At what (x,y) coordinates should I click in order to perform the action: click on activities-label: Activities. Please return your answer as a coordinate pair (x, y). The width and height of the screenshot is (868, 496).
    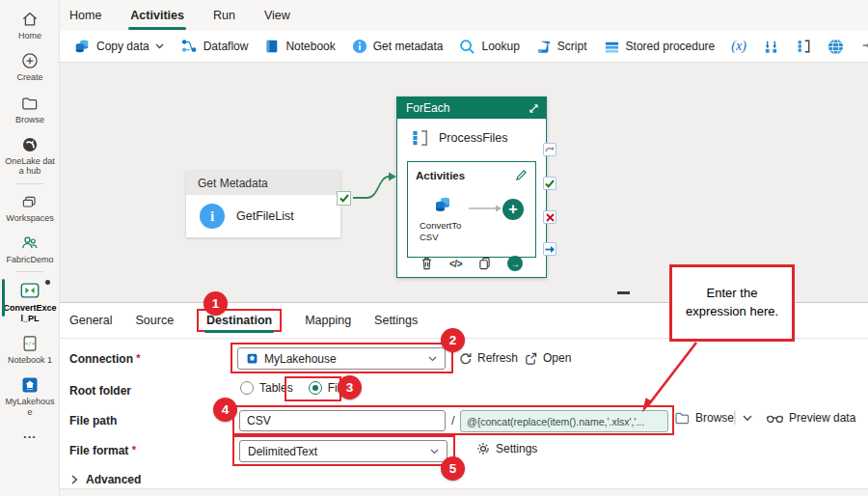
    Looking at the image, I should click on (440, 176).